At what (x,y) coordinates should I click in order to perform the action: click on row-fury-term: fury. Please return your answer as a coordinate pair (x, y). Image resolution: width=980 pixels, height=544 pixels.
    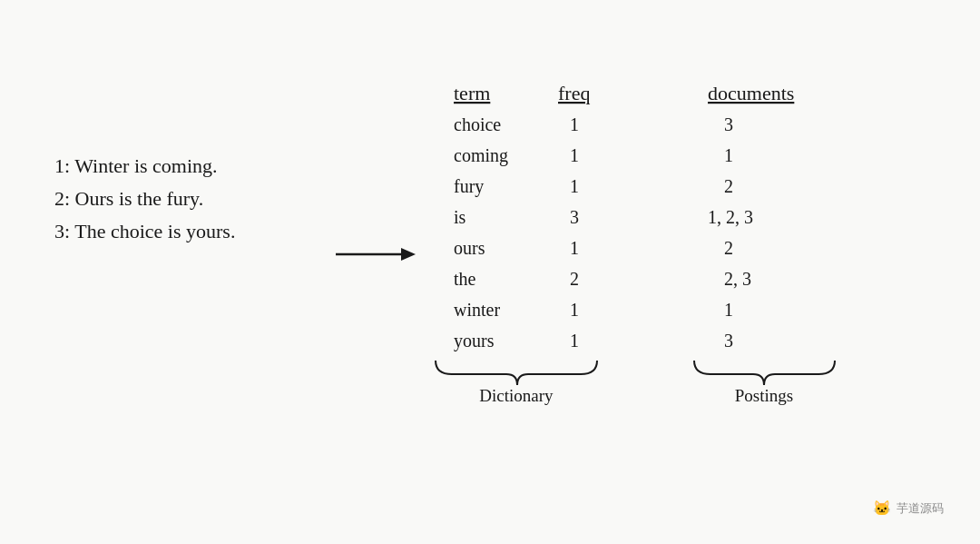
    Looking at the image, I should click on (468, 187).